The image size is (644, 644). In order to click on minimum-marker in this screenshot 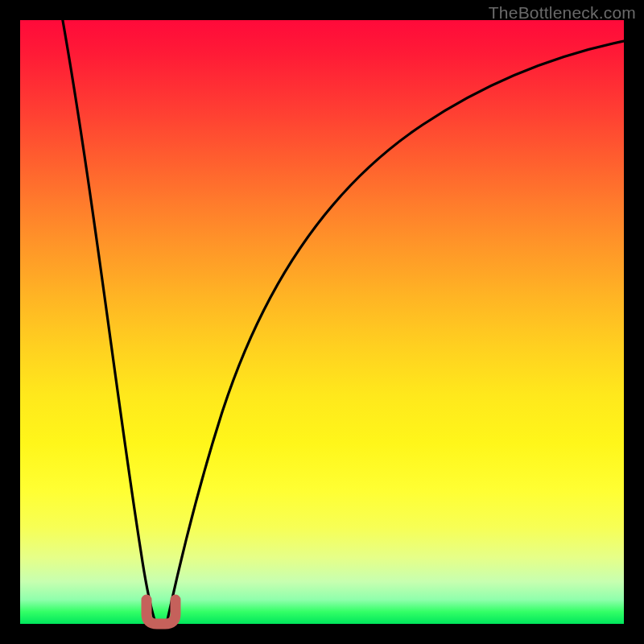, I will do `click(161, 612)`.